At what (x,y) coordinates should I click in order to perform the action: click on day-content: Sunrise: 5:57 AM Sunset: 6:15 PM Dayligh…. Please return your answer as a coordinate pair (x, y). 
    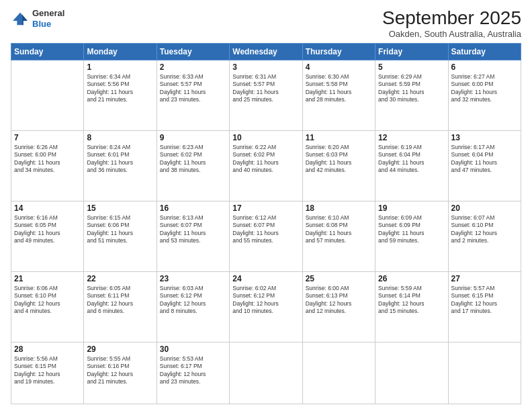
    Looking at the image, I should click on (485, 300).